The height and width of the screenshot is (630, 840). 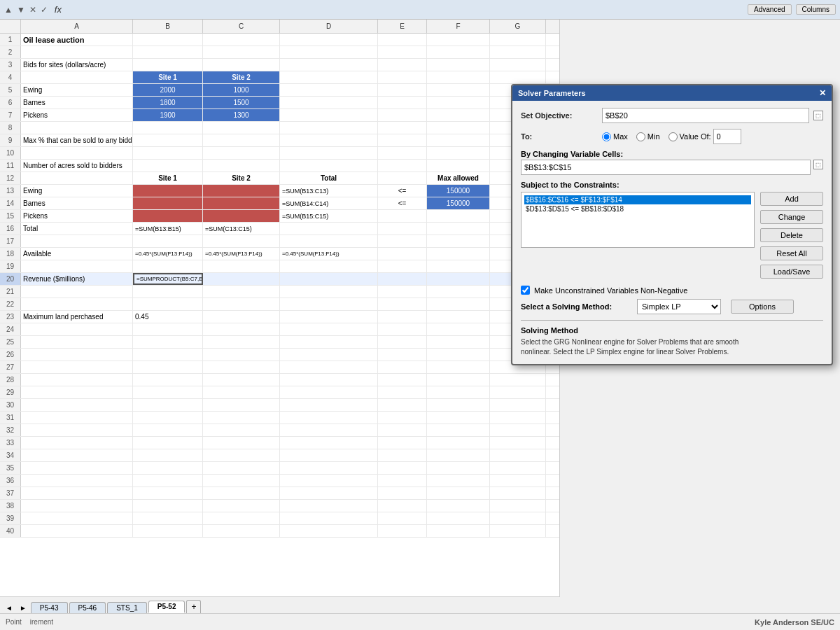 What do you see at coordinates (241, 102) in the screenshot?
I see `cell-6c: 1500` at bounding box center [241, 102].